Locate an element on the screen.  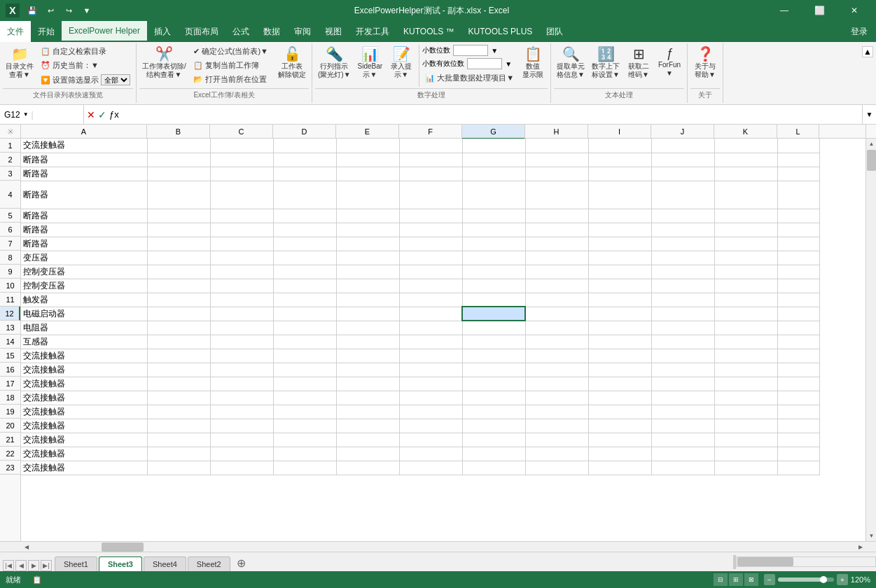
cell-C5 is located at coordinates (242, 216).